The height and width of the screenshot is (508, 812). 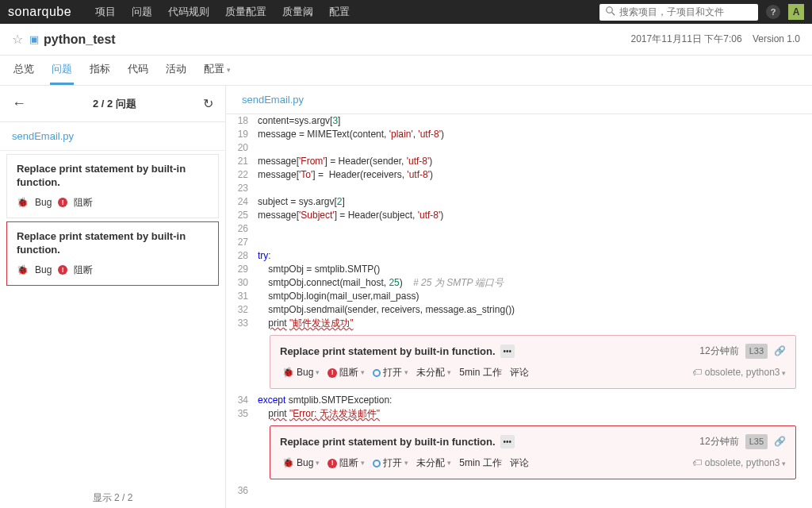 I want to click on tab-measures: 指标, so click(x=100, y=70).